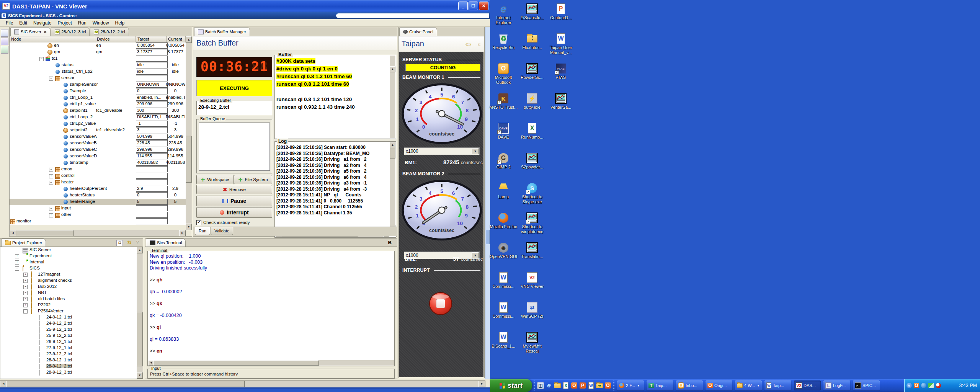  I want to click on desktop-icon-recycle-bin: ♻Recycle Bin, so click(503, 41).